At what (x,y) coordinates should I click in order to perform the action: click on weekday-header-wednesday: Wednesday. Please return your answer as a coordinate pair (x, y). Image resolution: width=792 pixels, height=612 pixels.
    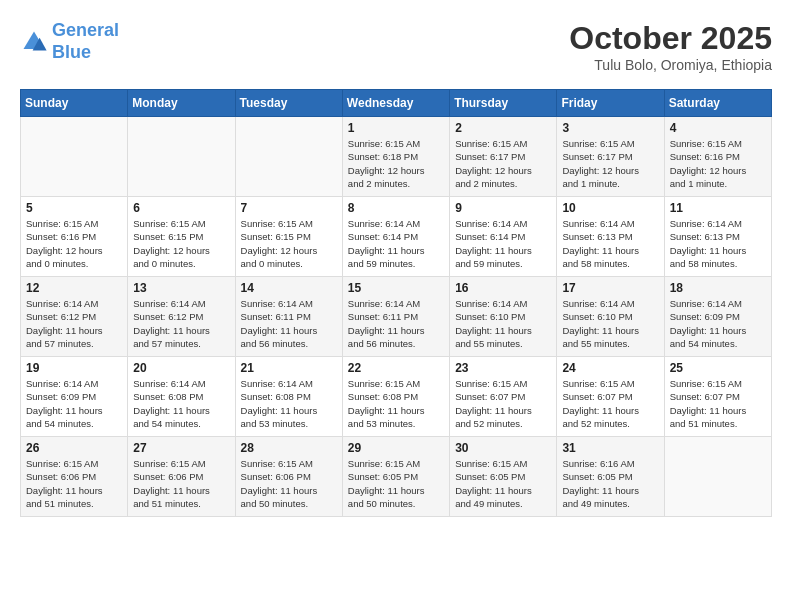
    Looking at the image, I should click on (396, 104).